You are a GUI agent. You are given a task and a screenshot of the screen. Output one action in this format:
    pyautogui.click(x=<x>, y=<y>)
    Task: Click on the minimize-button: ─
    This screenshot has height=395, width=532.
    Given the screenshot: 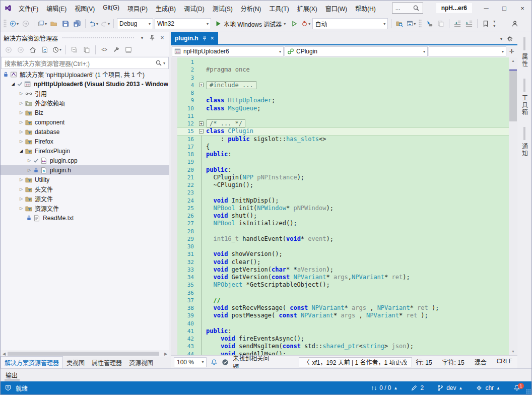 What is the action you would take?
    pyautogui.click(x=486, y=8)
    